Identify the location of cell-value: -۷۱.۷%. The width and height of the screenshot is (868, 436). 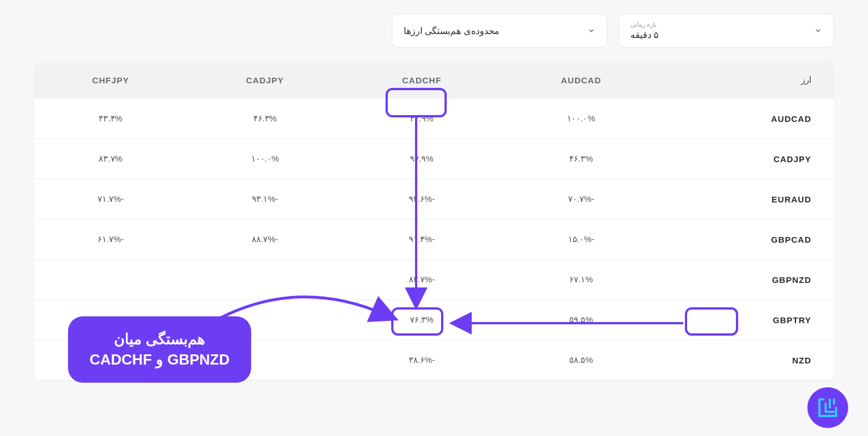
(111, 200).